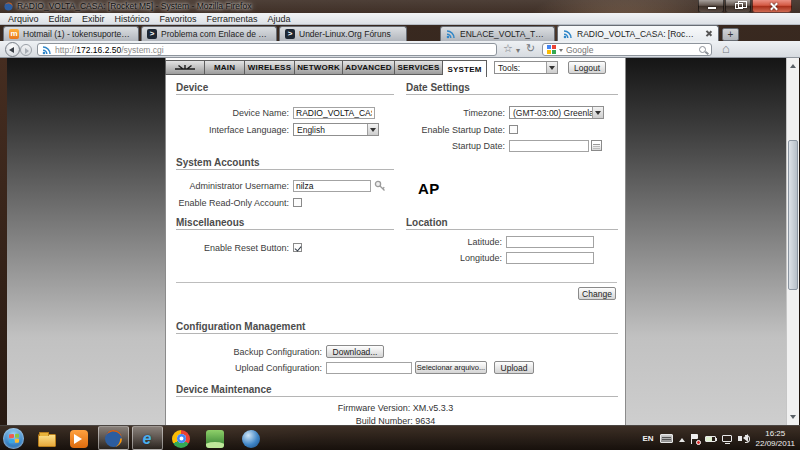 This screenshot has width=800, height=450. Describe the element at coordinates (232, 19) in the screenshot. I see `menu-ferramentas: Ferramentas` at that location.